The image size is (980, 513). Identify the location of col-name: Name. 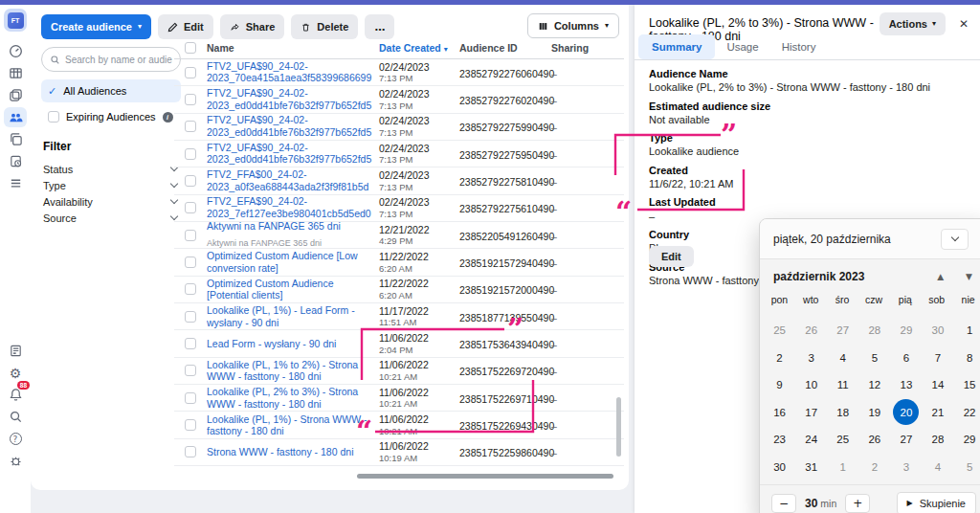
(293, 48).